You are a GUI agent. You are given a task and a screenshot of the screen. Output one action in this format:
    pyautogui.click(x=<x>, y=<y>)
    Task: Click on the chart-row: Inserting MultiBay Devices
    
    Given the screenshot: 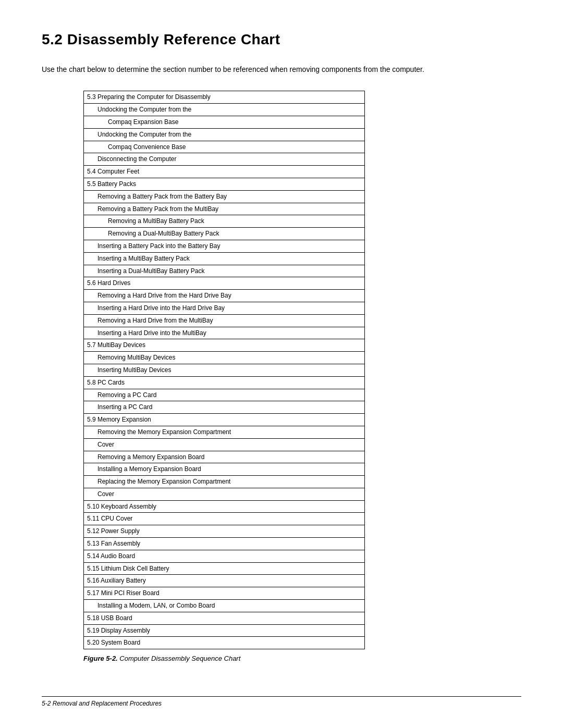 What is the action you would take?
    pyautogui.click(x=224, y=371)
    